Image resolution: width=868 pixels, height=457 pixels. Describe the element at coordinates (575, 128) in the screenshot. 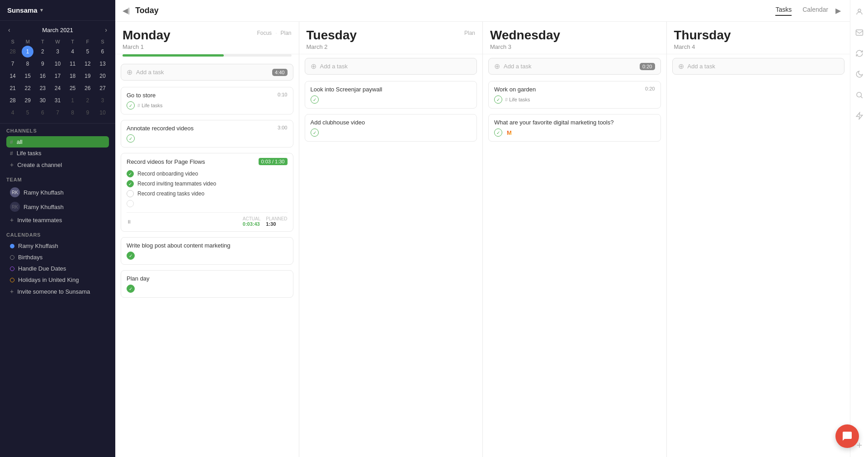

I see `task-card-digital-marketing: What are your favorite digital marketing…` at that location.